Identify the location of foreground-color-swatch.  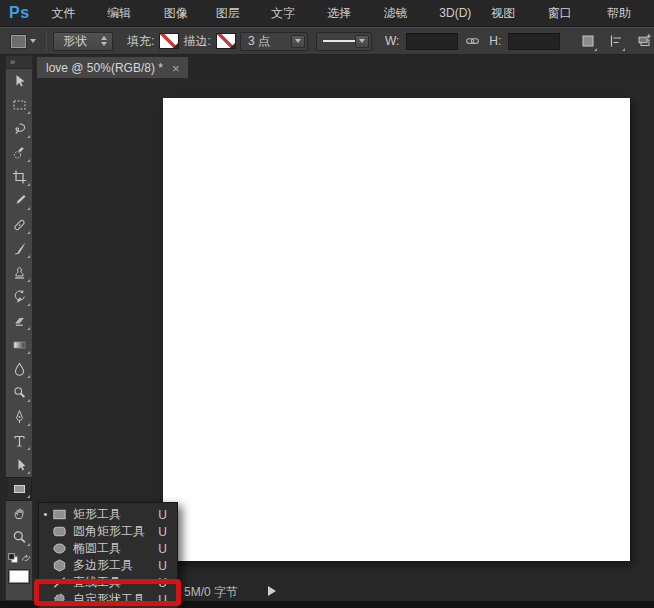
(19, 576).